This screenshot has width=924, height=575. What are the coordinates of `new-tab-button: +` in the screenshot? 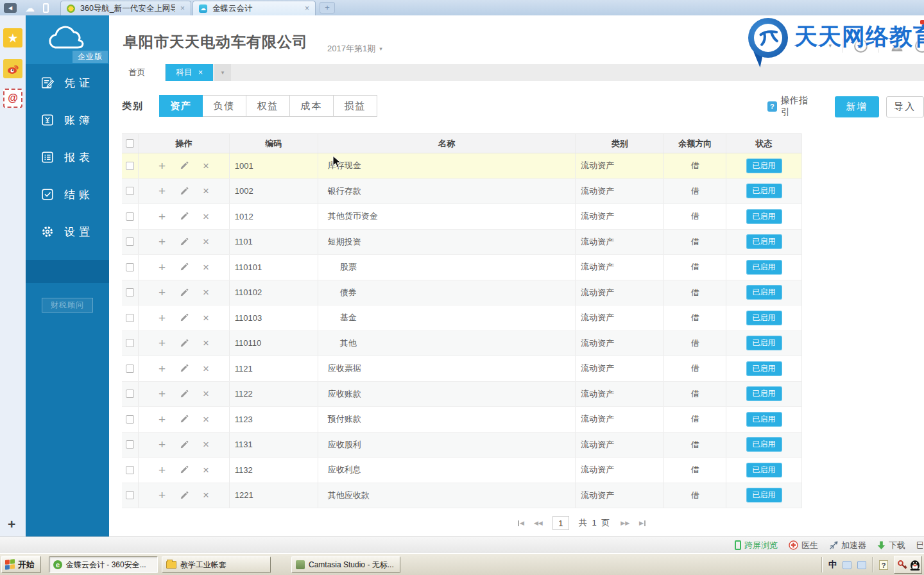 It's located at (327, 8).